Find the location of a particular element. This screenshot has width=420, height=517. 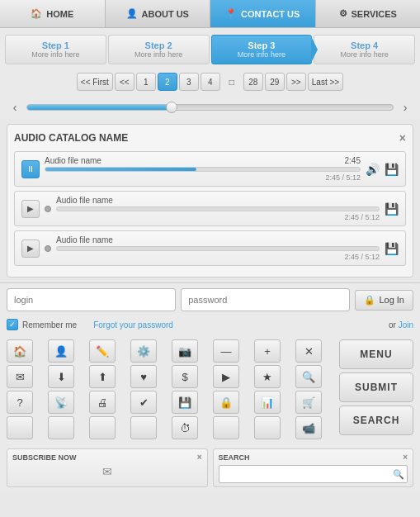

icon-close: ✕ is located at coordinates (309, 351).